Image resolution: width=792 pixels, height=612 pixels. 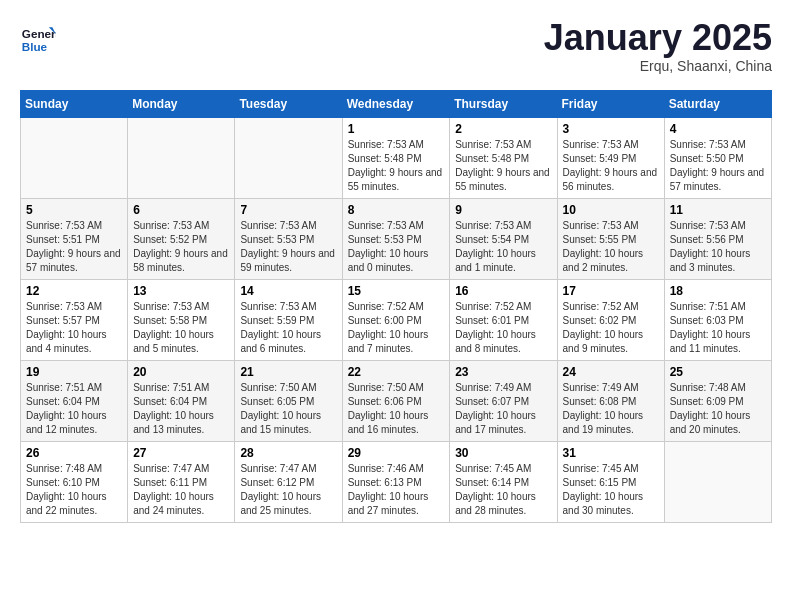 What do you see at coordinates (74, 240) in the screenshot?
I see `day-cell: 5Sunrise: 7:53 AMSunset: 5:51 PMDaylight…` at bounding box center [74, 240].